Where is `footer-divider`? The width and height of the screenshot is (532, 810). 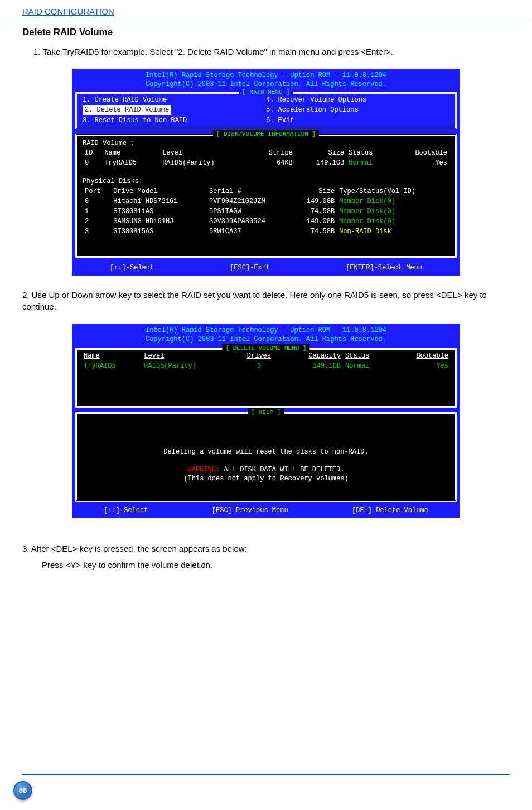 footer-divider is located at coordinates (266, 775).